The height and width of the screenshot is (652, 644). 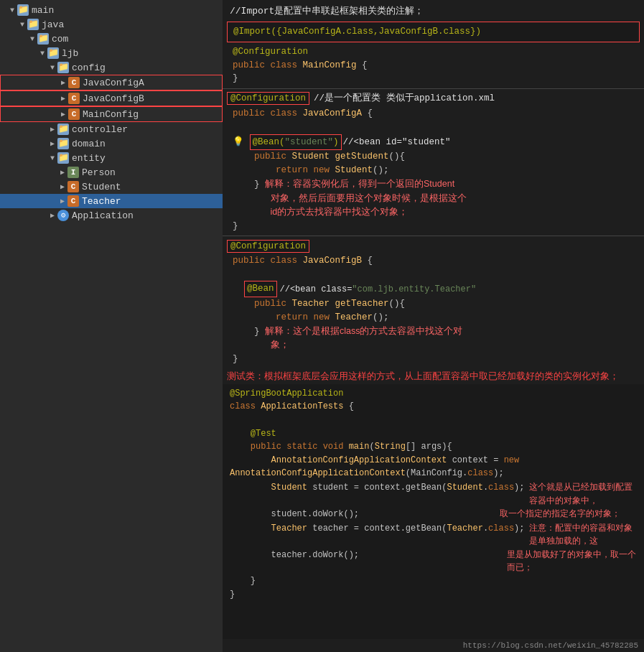 I want to click on arrow-ljb: ▼, so click(x=42, y=53).